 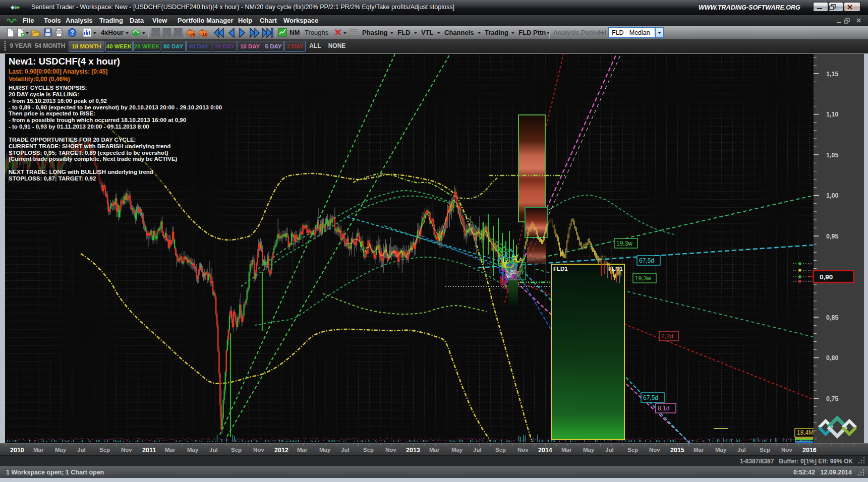 What do you see at coordinates (97, 120) in the screenshot?
I see `svg-text:- from a possible trough which: - from a possible trough which occurred …` at bounding box center [97, 120].